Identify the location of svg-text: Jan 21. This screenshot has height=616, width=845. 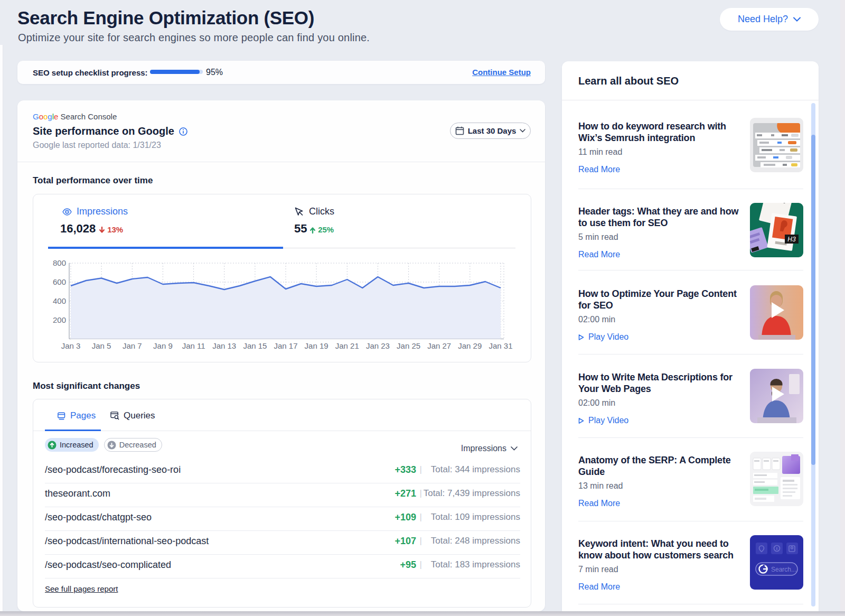
(348, 346).